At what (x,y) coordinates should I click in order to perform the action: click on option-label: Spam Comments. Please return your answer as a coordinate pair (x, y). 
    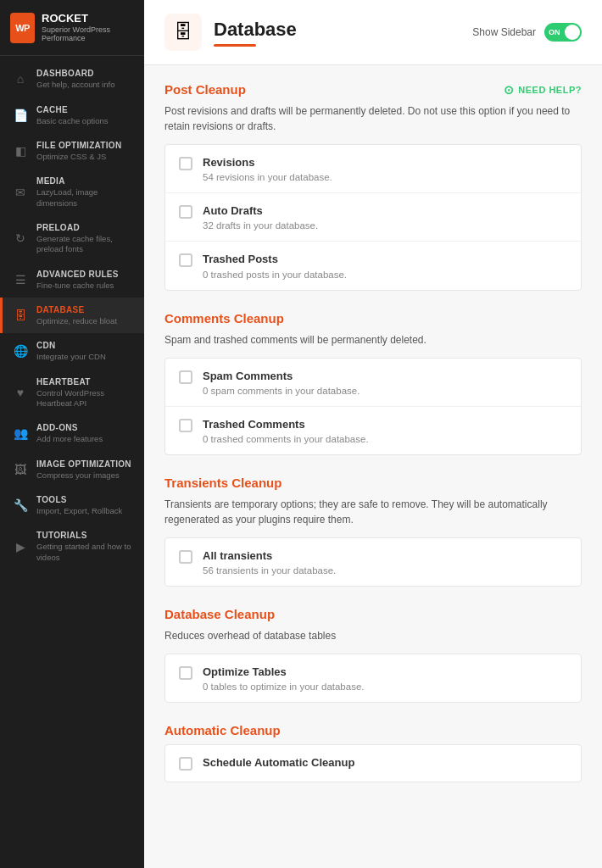
    Looking at the image, I should click on (281, 376).